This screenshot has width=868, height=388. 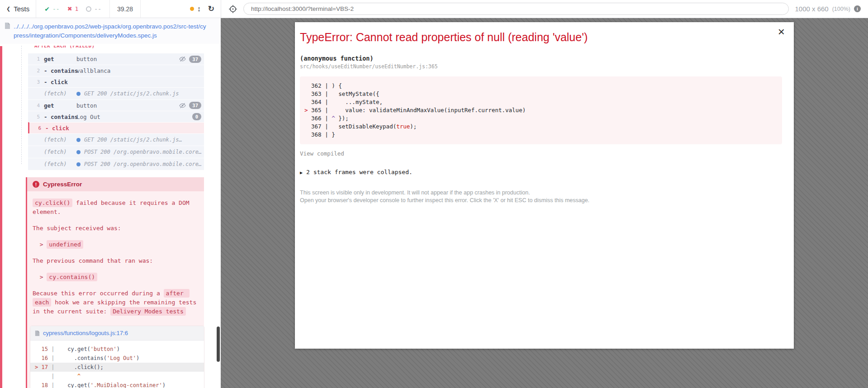 What do you see at coordinates (42, 367) in the screenshot?
I see `text-token: > 17` at bounding box center [42, 367].